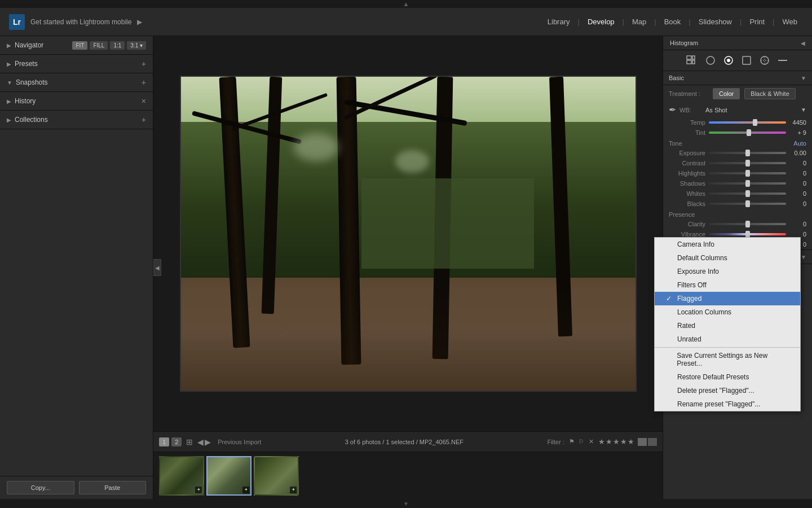 The height and width of the screenshot is (508, 812). I want to click on rectangle-icon, so click(747, 60).